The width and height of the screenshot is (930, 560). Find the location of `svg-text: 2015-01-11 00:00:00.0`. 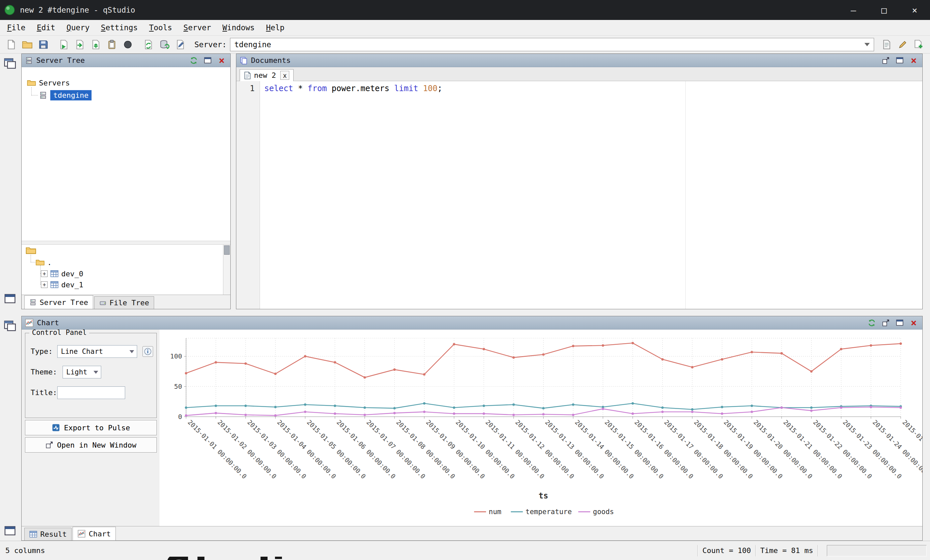

svg-text: 2015-01-11 00:00:00.0 is located at coordinates (515, 449).